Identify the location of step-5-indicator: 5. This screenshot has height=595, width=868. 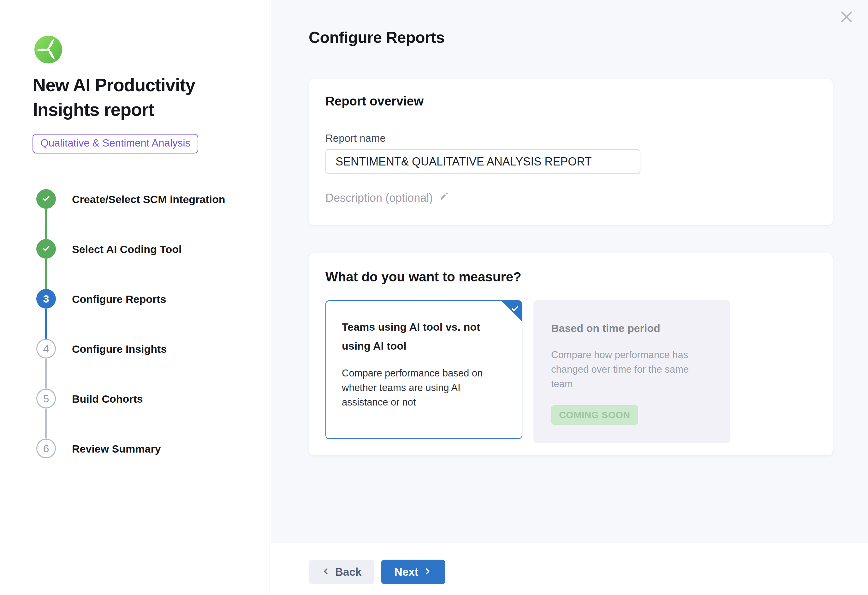
(46, 398).